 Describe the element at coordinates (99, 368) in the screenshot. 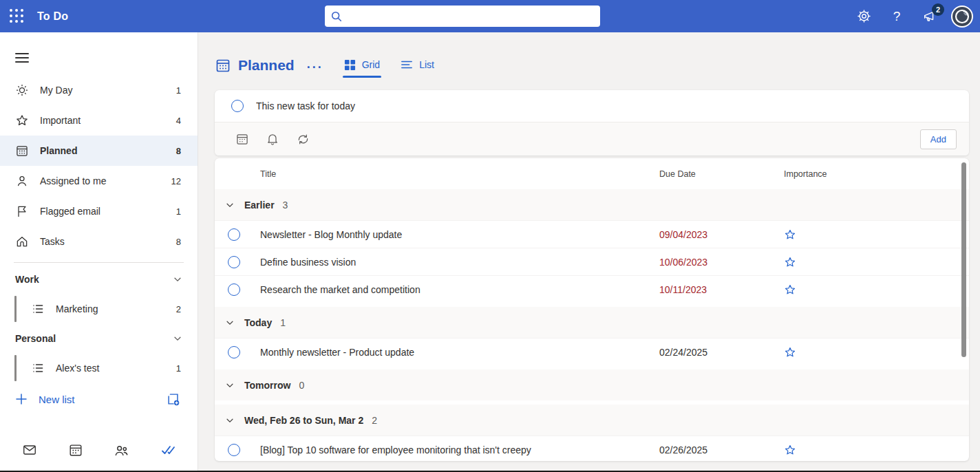

I see `sidebar-list-alexs-test: Alex's test 1` at that location.